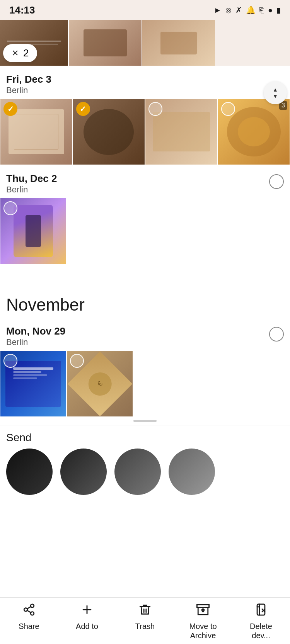  What do you see at coordinates (145, 182) in the screenshot?
I see `dec2-section-header: Thu, Dec 2 Berlin` at bounding box center [145, 182].